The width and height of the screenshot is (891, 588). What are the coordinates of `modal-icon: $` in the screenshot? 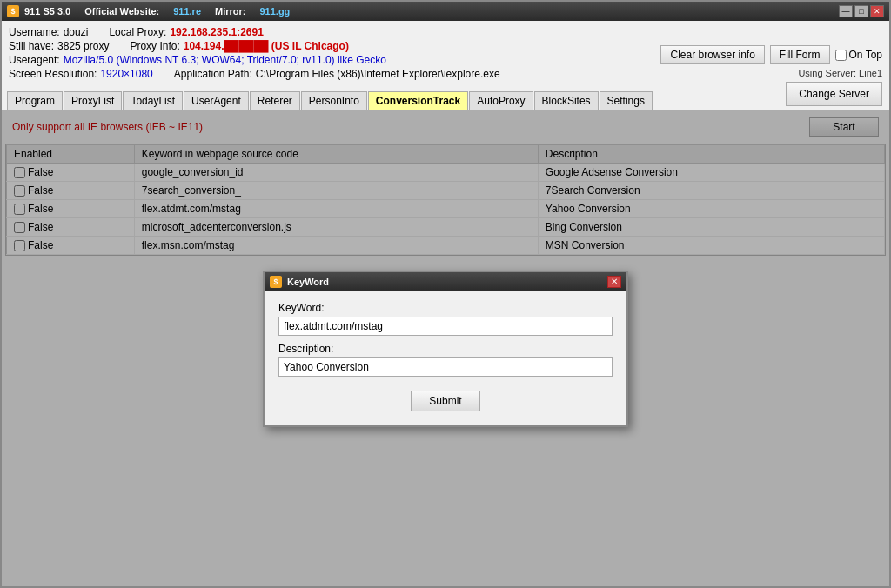 It's located at (276, 282).